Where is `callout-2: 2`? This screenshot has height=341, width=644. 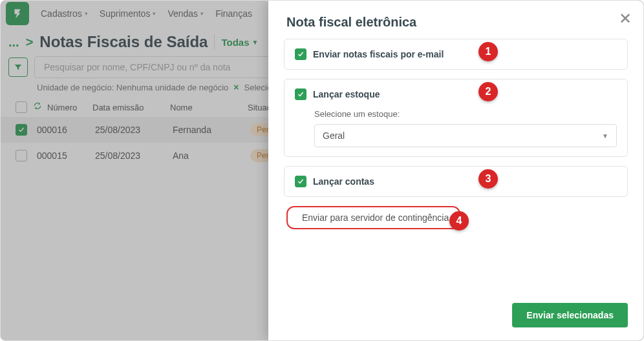 callout-2: 2 is located at coordinates (488, 92).